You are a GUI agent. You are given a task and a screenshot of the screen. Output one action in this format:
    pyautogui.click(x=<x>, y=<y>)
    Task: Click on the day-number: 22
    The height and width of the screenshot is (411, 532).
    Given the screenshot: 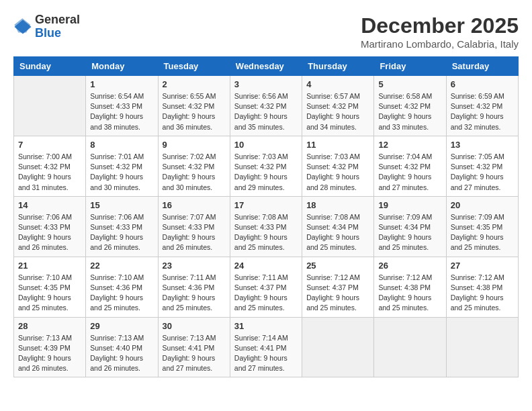 What is the action you would take?
    pyautogui.click(x=122, y=266)
    